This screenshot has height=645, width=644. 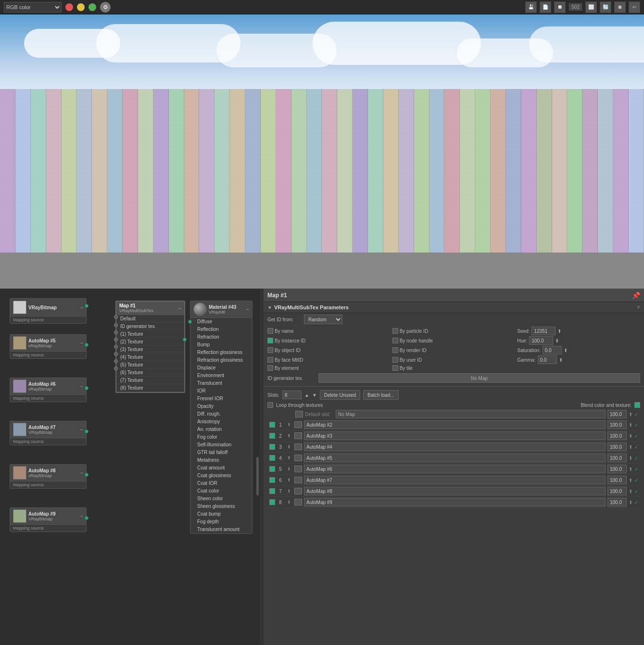 What do you see at coordinates (455, 447) in the screenshot?
I see `slot-map-button: AutoMap #4` at bounding box center [455, 447].